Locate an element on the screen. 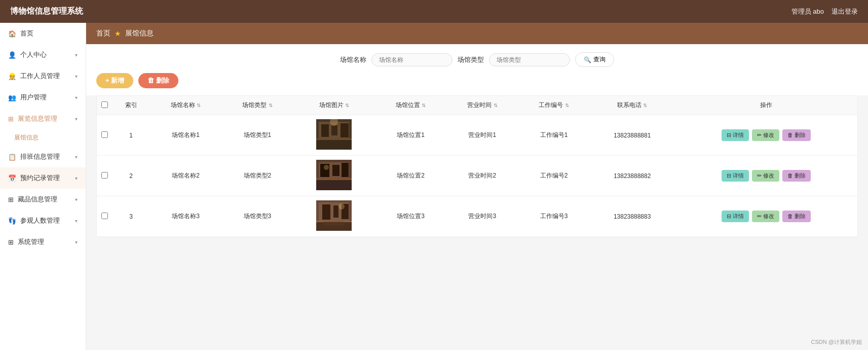 This screenshot has width=868, height=350. sidebar-item-home: 🏠 首页 is located at coordinates (43, 33).